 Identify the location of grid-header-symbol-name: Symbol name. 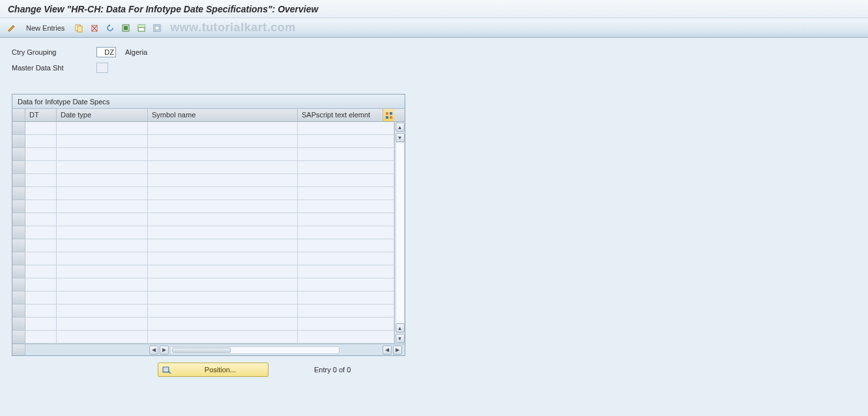
(223, 115).